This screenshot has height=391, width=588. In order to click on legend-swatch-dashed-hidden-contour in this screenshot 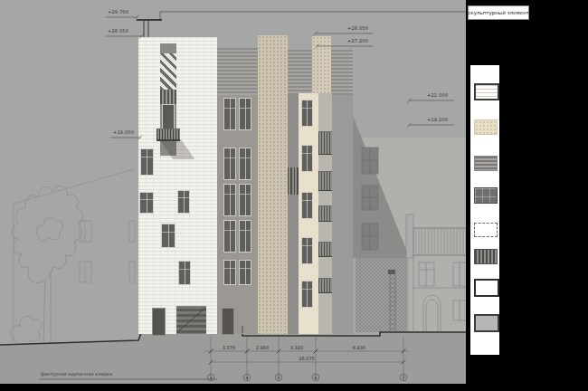, I will do `click(486, 230)`.